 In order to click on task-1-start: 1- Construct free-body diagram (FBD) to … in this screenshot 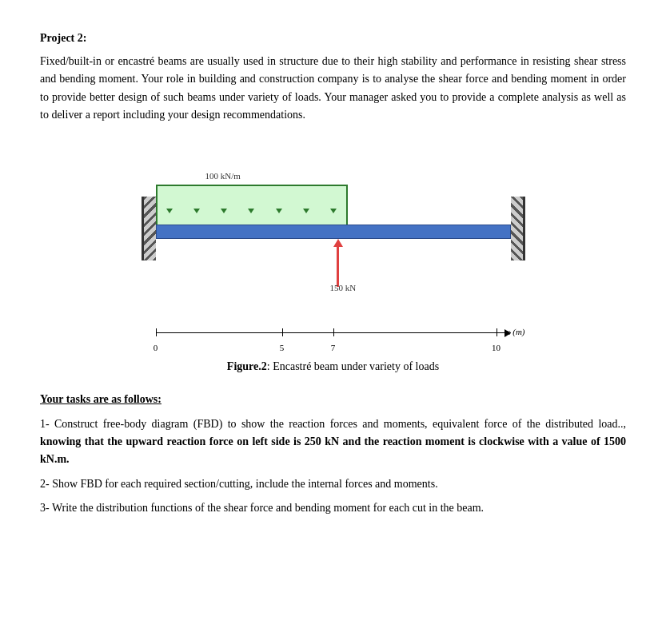, I will do `click(333, 423)`.